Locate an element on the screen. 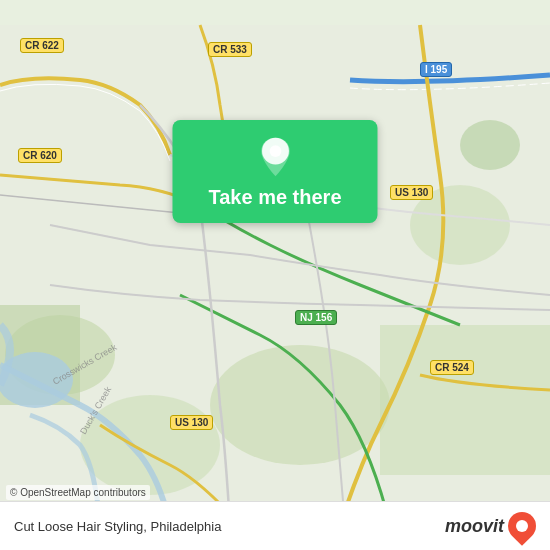 The height and width of the screenshot is (550, 550). moovit-icon is located at coordinates (522, 526).